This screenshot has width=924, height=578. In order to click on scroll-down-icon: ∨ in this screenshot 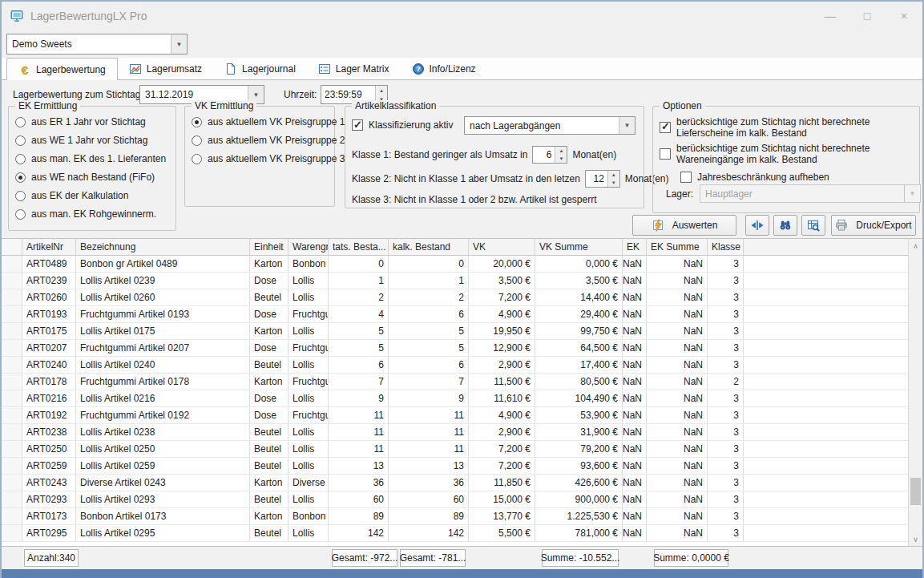, I will do `click(915, 539)`.